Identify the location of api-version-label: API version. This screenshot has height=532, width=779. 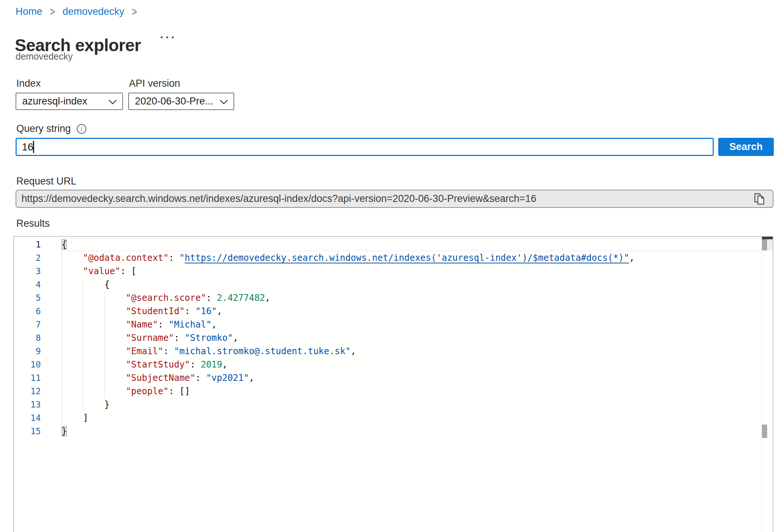
(155, 84).